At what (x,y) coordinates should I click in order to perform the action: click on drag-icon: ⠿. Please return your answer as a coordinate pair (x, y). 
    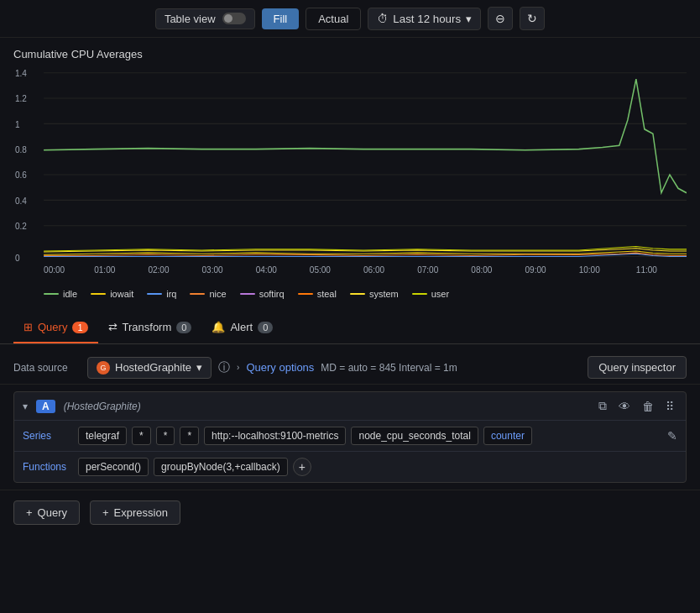
    Looking at the image, I should click on (670, 406).